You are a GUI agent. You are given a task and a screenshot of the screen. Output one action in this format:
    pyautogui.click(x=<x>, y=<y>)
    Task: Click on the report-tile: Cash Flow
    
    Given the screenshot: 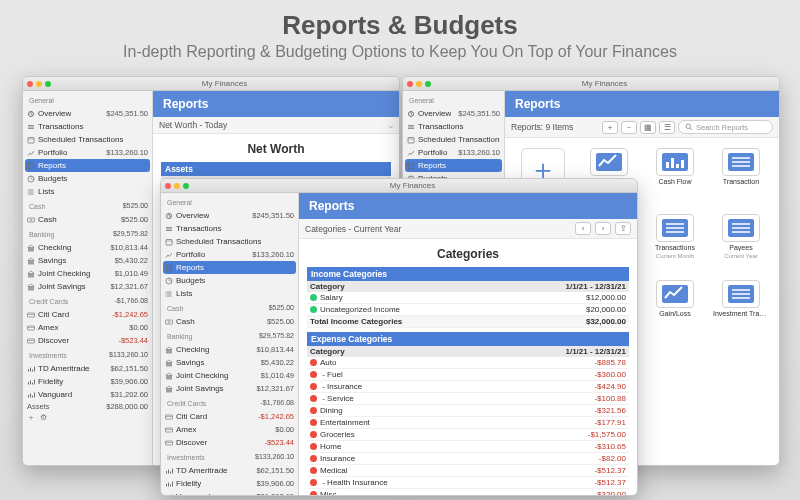 What is the action you would take?
    pyautogui.click(x=675, y=177)
    